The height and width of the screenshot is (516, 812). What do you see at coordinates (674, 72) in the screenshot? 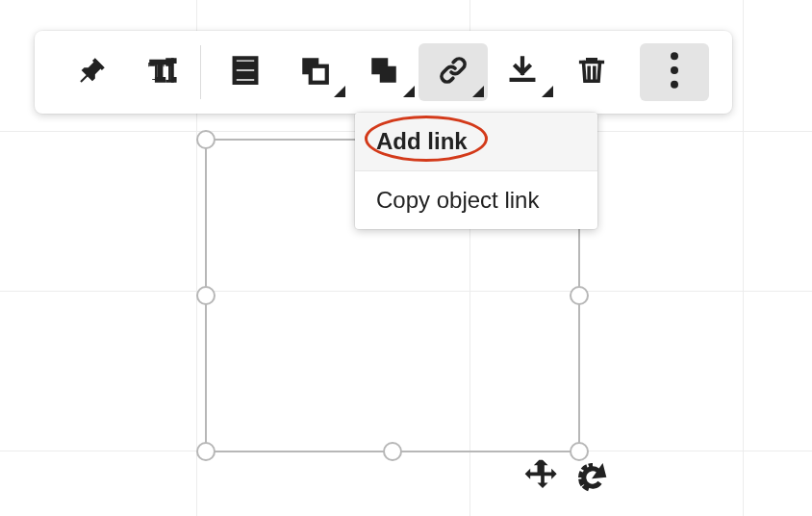
I see `more-button` at bounding box center [674, 72].